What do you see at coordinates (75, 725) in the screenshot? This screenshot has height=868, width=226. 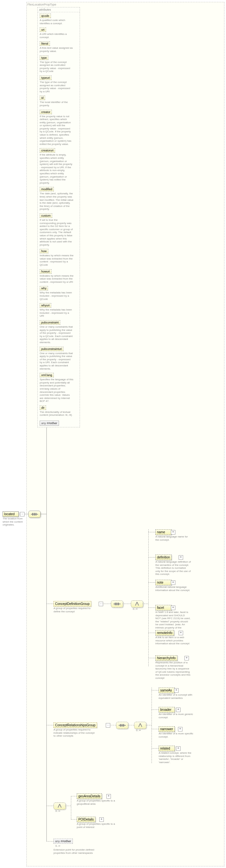 I see `concept-relationships-group: ConceptRelationshipsGroup` at bounding box center [75, 725].